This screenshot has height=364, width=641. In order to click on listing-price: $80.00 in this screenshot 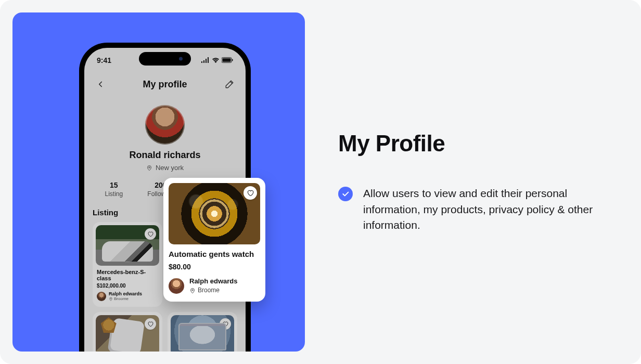, I will do `click(214, 267)`.